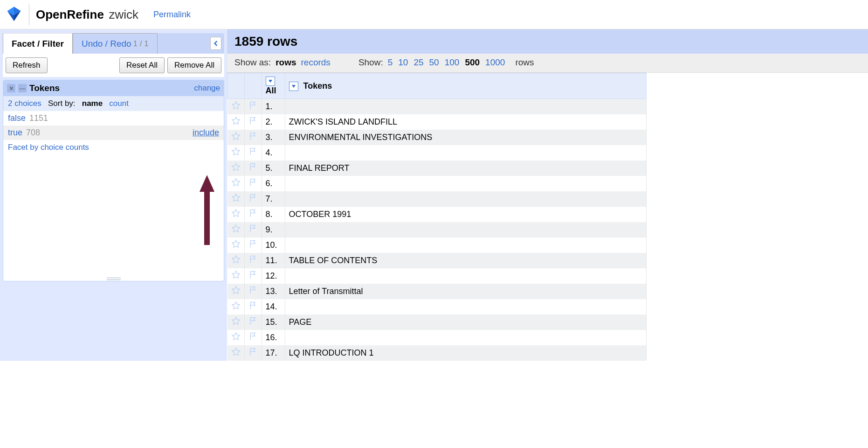 This screenshot has height=448, width=868. Describe the element at coordinates (194, 65) in the screenshot. I see `remove-all-button: Remove All` at that location.